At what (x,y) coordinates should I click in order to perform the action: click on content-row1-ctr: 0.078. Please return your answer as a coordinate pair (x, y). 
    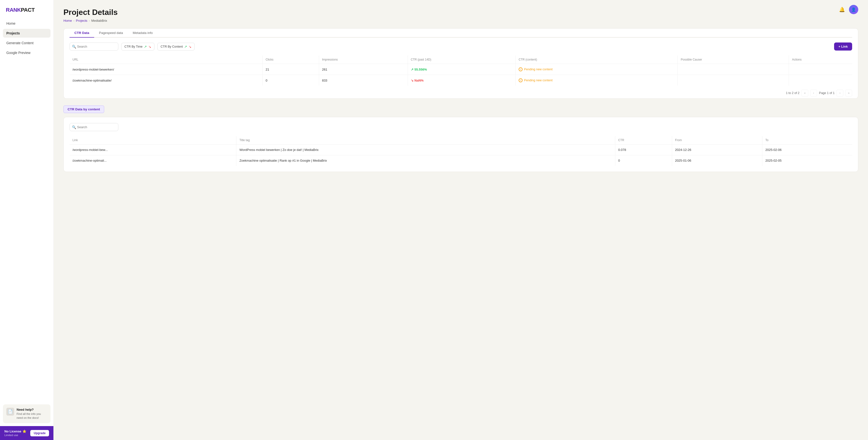
    Looking at the image, I should click on (644, 150).